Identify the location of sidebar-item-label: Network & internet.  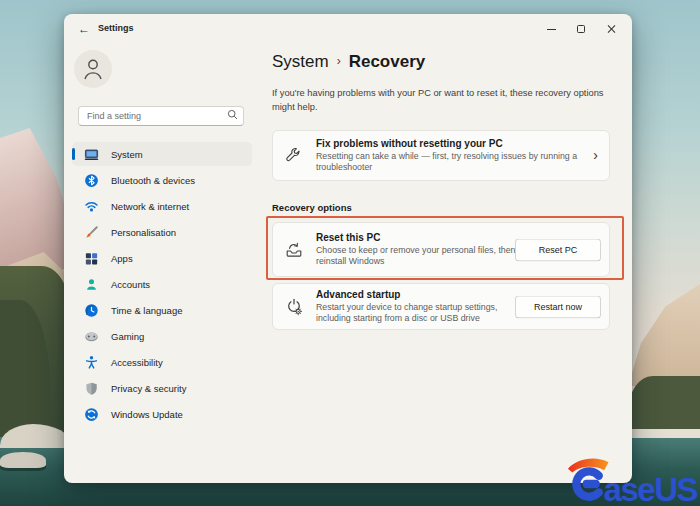
(150, 206).